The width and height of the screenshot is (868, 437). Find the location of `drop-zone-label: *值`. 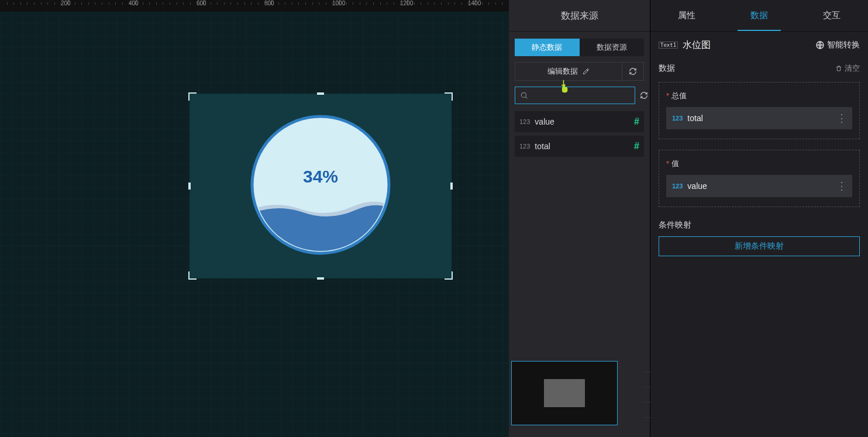

drop-zone-label: *值 is located at coordinates (759, 164).